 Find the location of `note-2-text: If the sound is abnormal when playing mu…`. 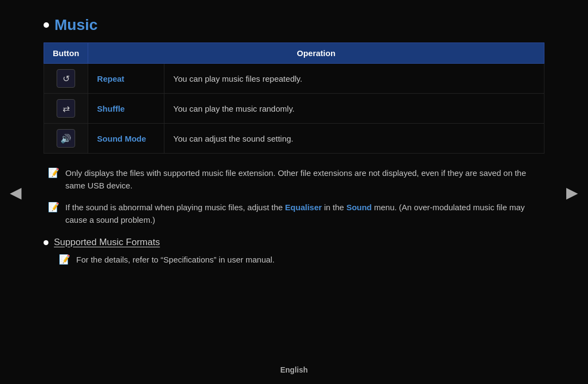

note-2-text: If the sound is abnormal when playing mu… is located at coordinates (305, 214).